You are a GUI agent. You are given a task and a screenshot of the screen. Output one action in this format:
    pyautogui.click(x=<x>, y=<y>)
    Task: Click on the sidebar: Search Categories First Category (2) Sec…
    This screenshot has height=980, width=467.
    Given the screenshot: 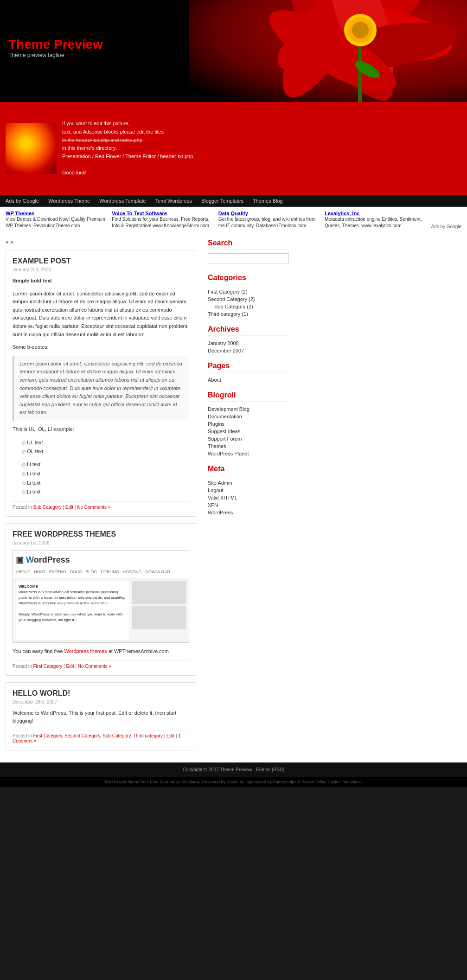 What is the action you would take?
    pyautogui.click(x=248, y=498)
    